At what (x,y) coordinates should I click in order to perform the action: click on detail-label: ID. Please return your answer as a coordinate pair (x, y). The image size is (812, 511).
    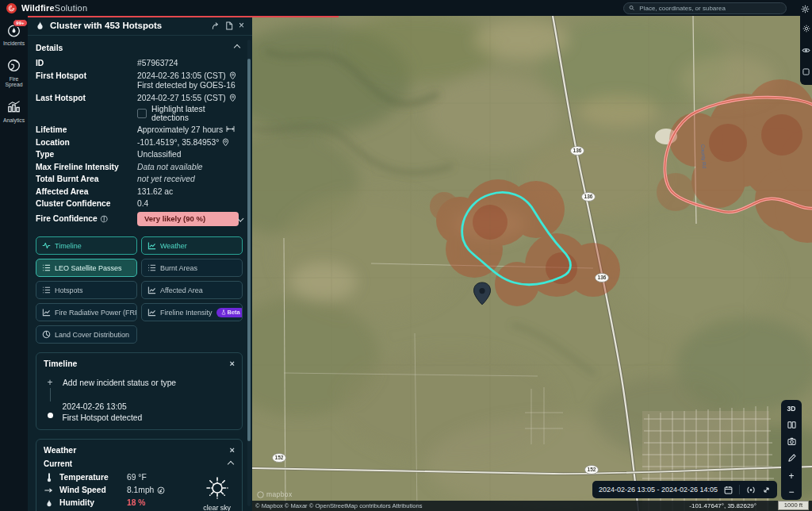
    Looking at the image, I should click on (86, 63).